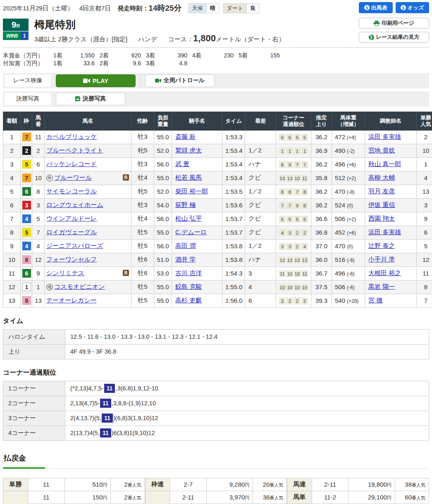 The image size is (432, 504). What do you see at coordinates (216, 461) in the screenshot?
I see `payout-title-underline: 払戻金` at bounding box center [216, 461].